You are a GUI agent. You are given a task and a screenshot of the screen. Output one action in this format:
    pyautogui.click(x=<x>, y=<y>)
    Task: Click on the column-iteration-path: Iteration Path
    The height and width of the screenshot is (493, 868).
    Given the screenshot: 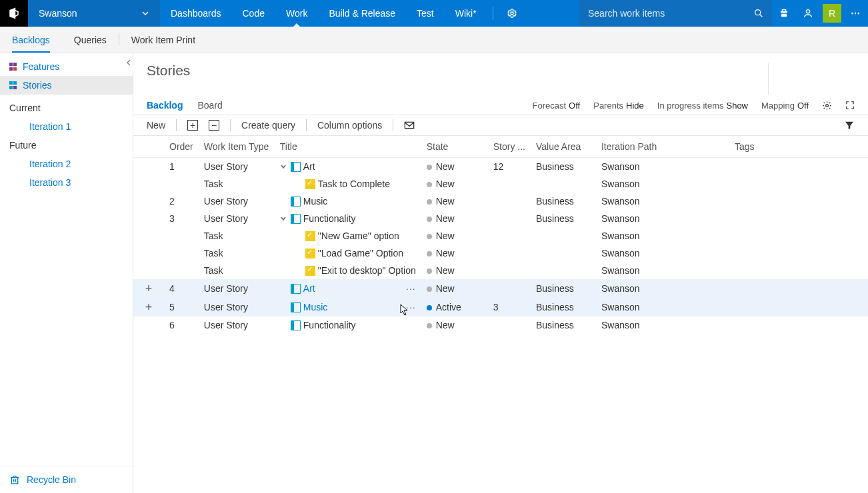 What is the action you would take?
    pyautogui.click(x=663, y=147)
    